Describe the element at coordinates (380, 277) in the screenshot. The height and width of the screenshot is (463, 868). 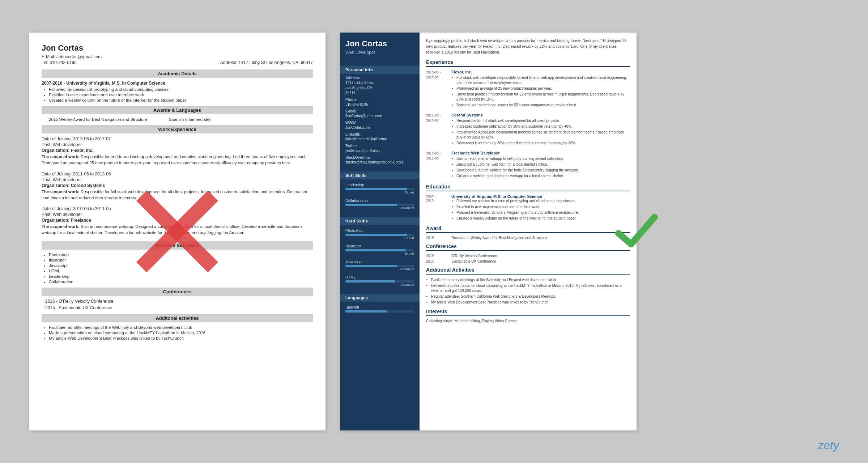
I see `skill-name-html: HTML` at that location.